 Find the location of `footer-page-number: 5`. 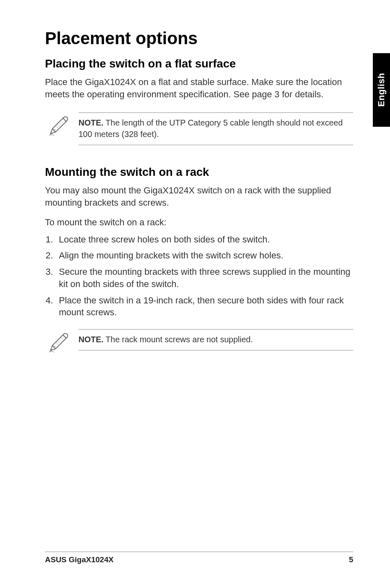

footer-page-number: 5 is located at coordinates (351, 560).